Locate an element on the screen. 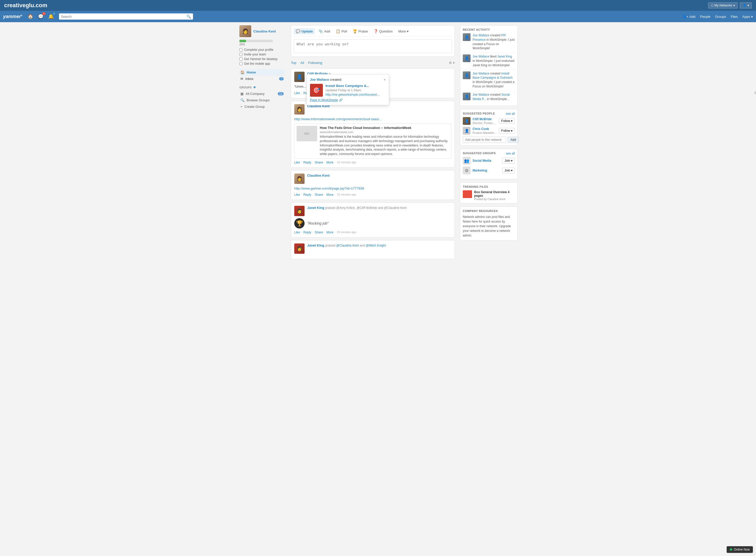  post-link: http://www.informationweek.com/governmen… is located at coordinates (338, 119).